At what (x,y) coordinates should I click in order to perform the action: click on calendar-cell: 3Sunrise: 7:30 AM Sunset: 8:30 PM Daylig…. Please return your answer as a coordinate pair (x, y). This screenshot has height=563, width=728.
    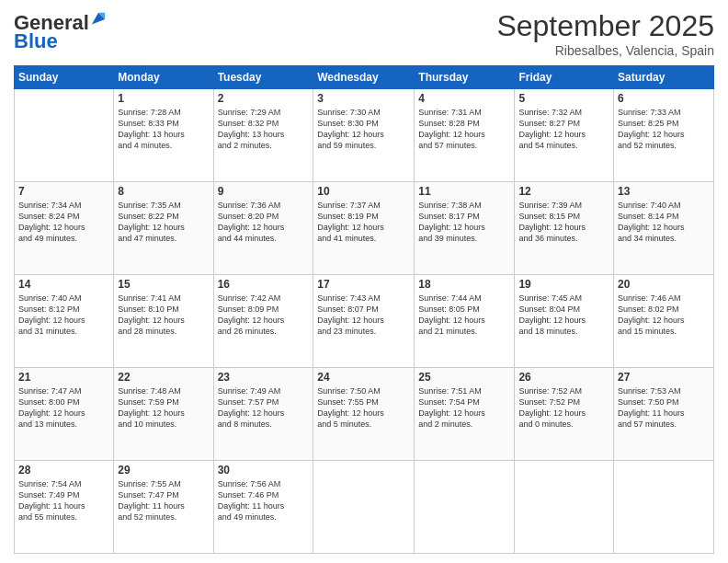
    Looking at the image, I should click on (364, 136).